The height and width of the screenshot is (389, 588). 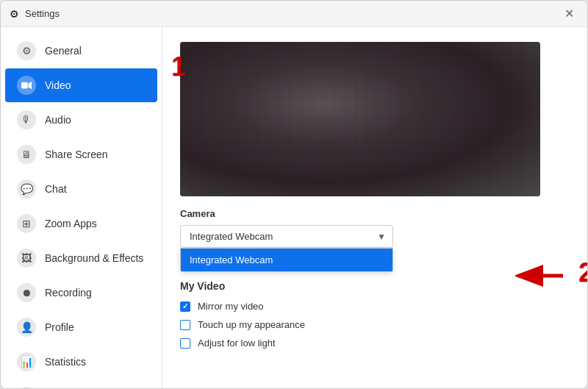 What do you see at coordinates (68, 293) in the screenshot?
I see `sidebar-label-recording: Recording` at bounding box center [68, 293].